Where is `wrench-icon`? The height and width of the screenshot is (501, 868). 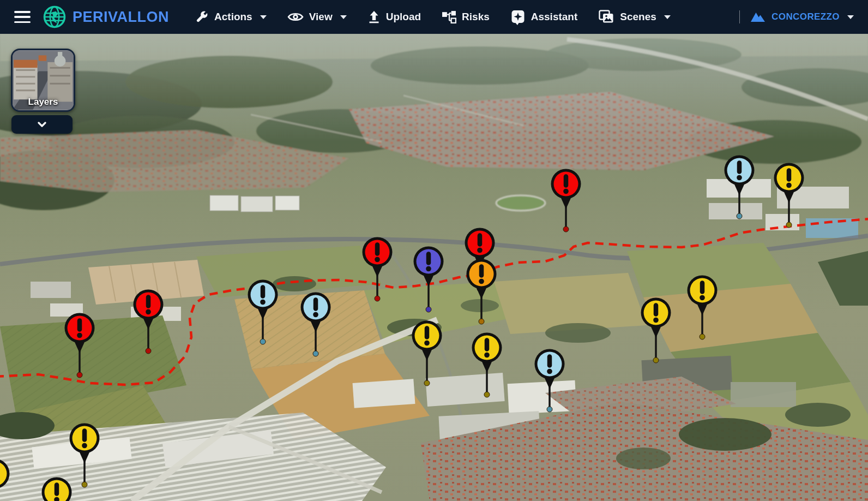
wrench-icon is located at coordinates (202, 17).